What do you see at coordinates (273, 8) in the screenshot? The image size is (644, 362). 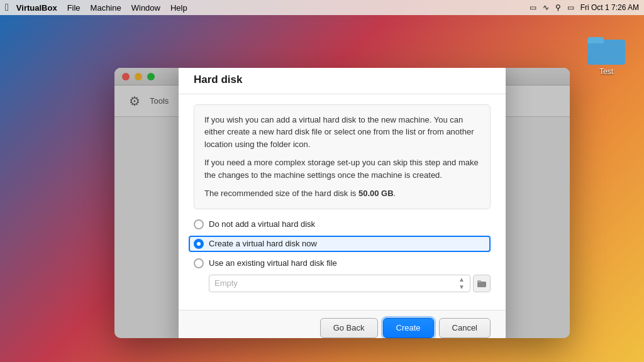 I see `menubar-items: VirtualBox File Machine Window Help` at bounding box center [273, 8].